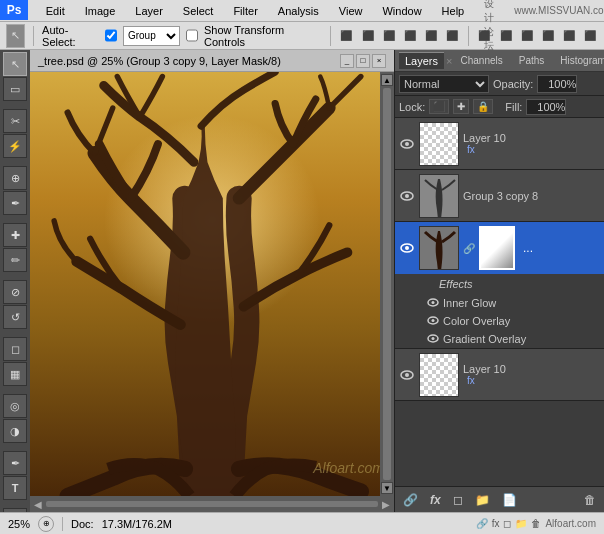  Describe the element at coordinates (483, 106) in the screenshot. I see `lock-all-btn: 🔒` at that location.